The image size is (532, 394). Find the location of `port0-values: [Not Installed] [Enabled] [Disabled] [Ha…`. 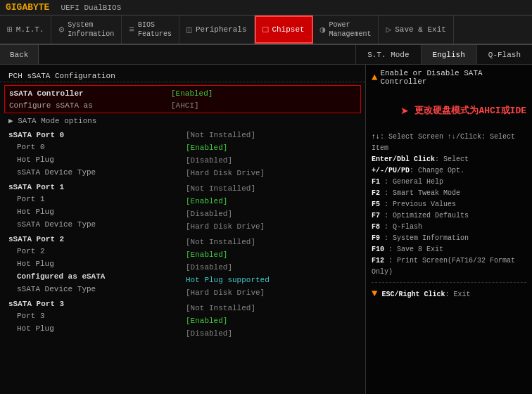

port0-values: [Not Installed] [Enabled] [Disabled] [Ha… is located at coordinates (274, 155).